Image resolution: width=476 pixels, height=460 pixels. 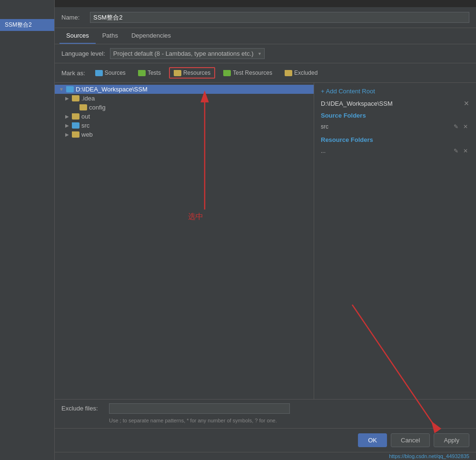 I want to click on mark-resources-button: Resources, so click(x=192, y=73).